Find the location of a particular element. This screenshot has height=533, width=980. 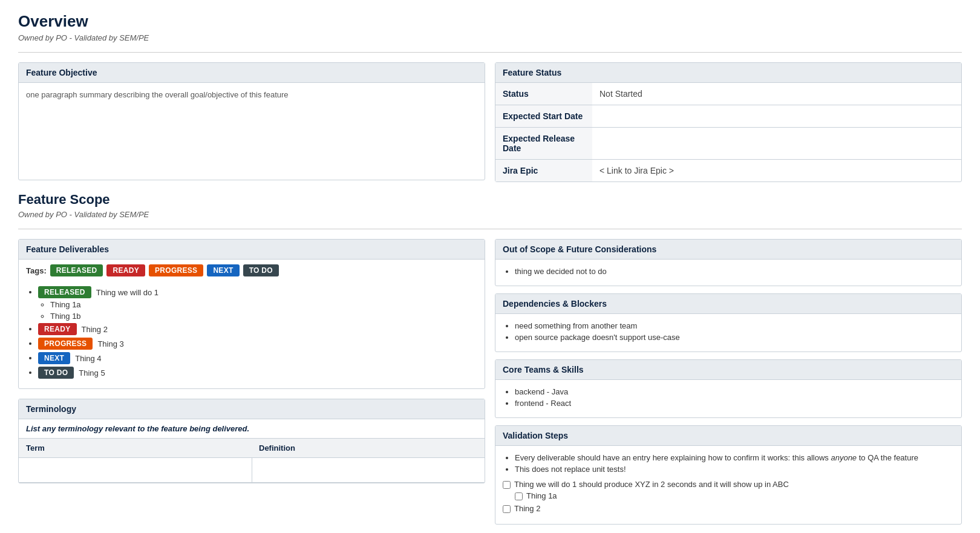

status-value: Not Started is located at coordinates (777, 94).